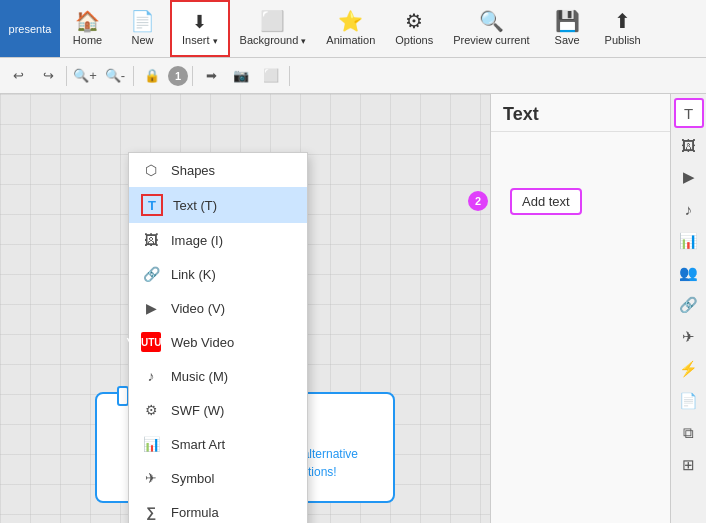 The image size is (706, 523). Describe the element at coordinates (689, 241) in the screenshot. I see `chart-sidebar-button: 📊` at that location.